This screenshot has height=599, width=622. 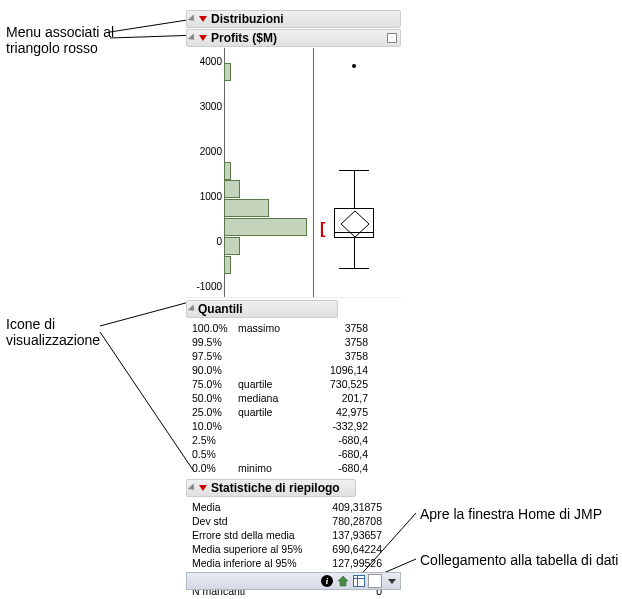 I want to click on quantiles-table: 100.0%massimo375899.5%375897.5%375890.0%…, so click(x=294, y=398).